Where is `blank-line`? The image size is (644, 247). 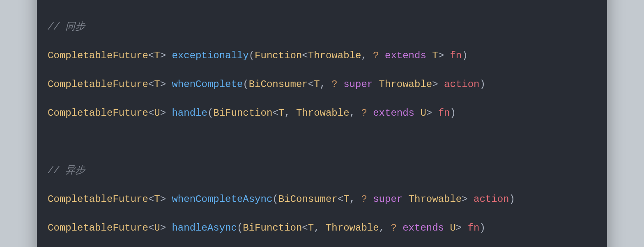 blank-line is located at coordinates (322, 142).